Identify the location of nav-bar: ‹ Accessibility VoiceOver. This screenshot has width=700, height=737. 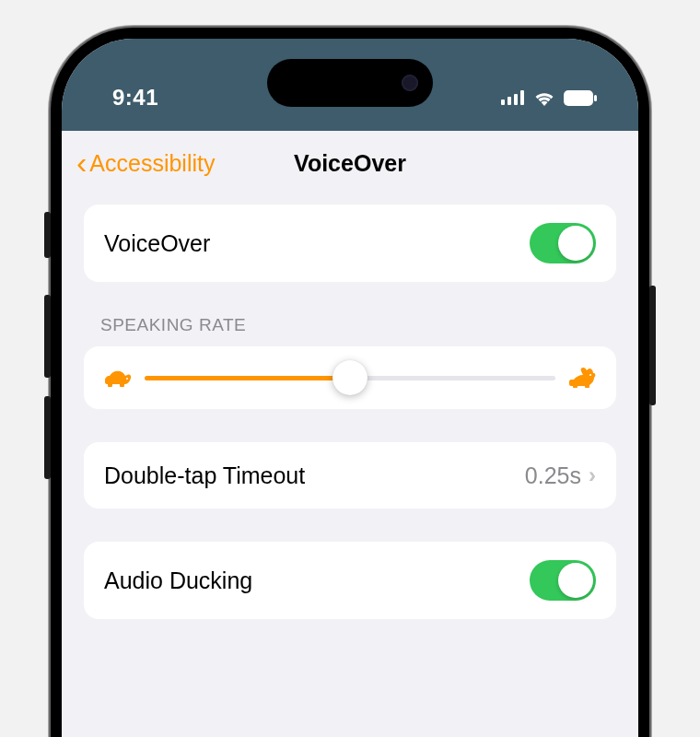
(350, 163).